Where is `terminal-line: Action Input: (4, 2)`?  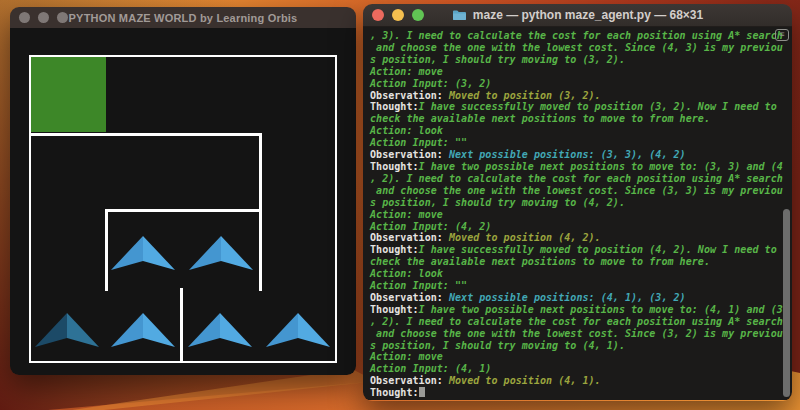 terminal-line: Action Input: (4, 2) is located at coordinates (581, 227).